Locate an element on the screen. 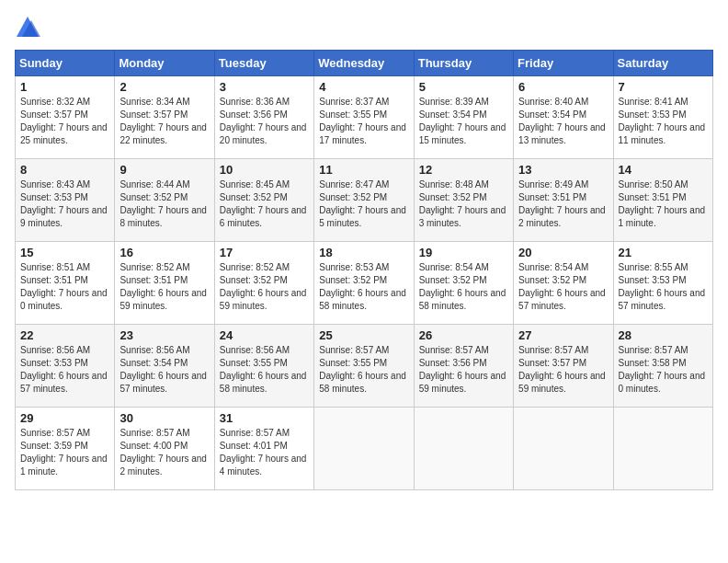  table-row: 1 Sunrise: 8:32 AM Sunset: 3:57 PM Dayli… is located at coordinates (65, 118).